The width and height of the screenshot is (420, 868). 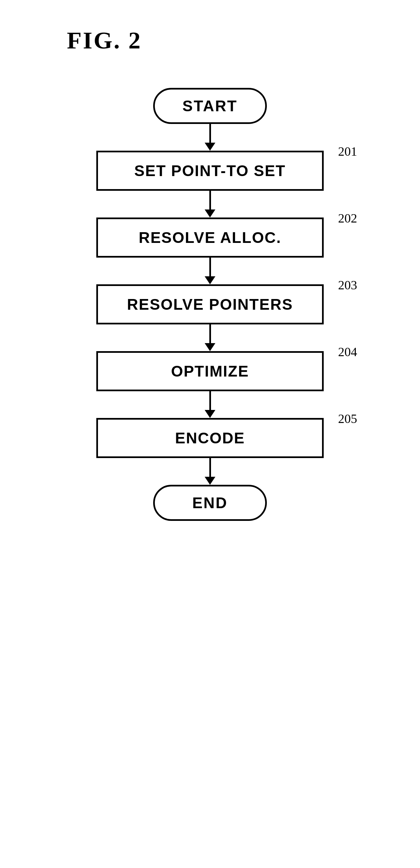 What do you see at coordinates (210, 438) in the screenshot?
I see `step-205-wrapper: ENCODE 205` at bounding box center [210, 438].